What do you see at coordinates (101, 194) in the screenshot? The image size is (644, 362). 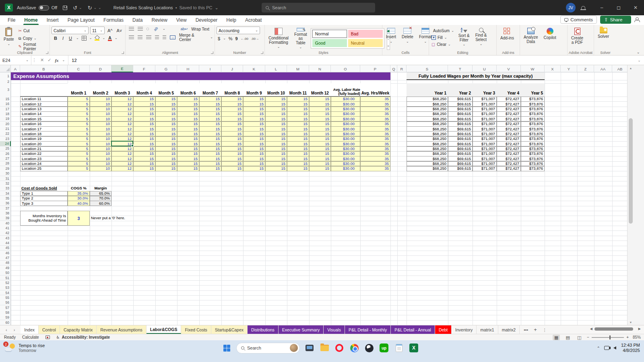 I see `margin-pct-cell: 65.0%` at bounding box center [101, 194].